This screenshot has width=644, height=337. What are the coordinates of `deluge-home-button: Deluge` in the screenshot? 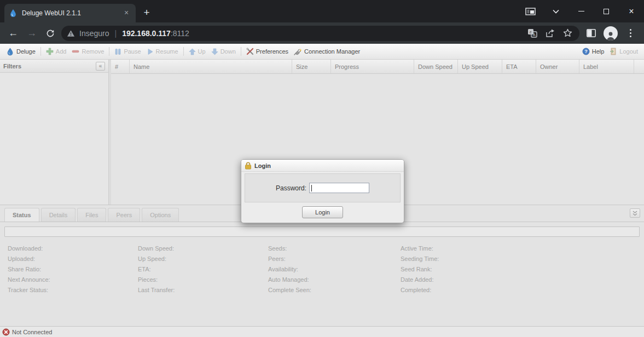 It's located at (21, 51).